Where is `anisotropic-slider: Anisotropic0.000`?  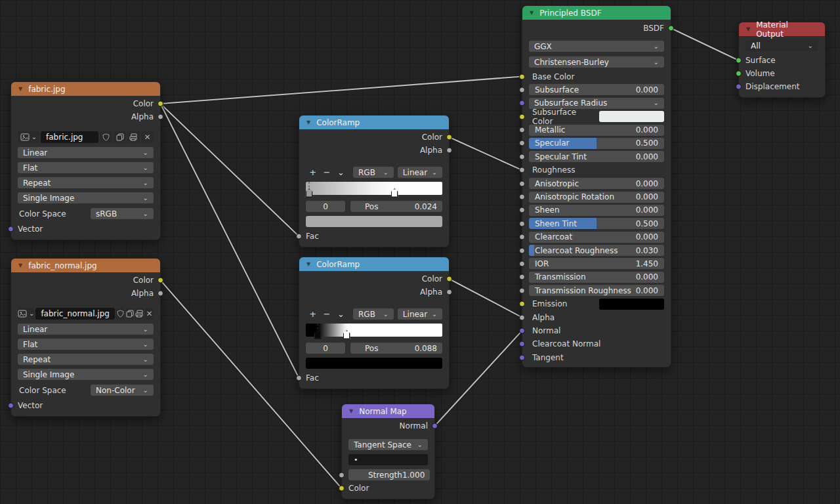 anisotropic-slider: Anisotropic0.000 is located at coordinates (597, 184).